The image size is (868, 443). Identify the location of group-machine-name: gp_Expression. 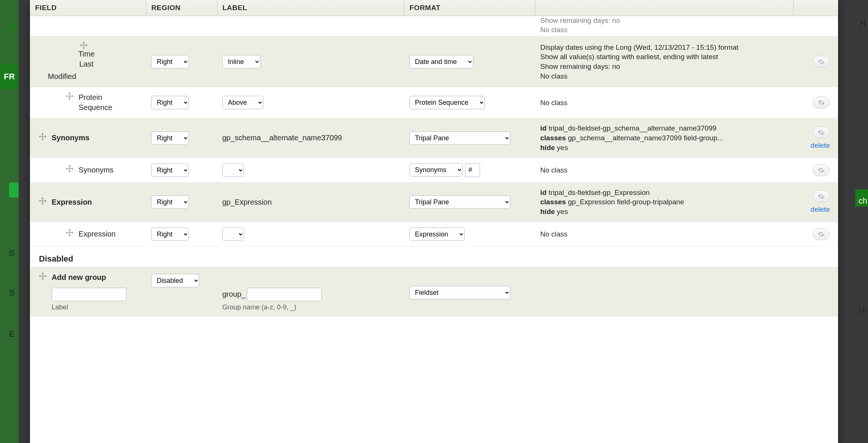
(247, 202).